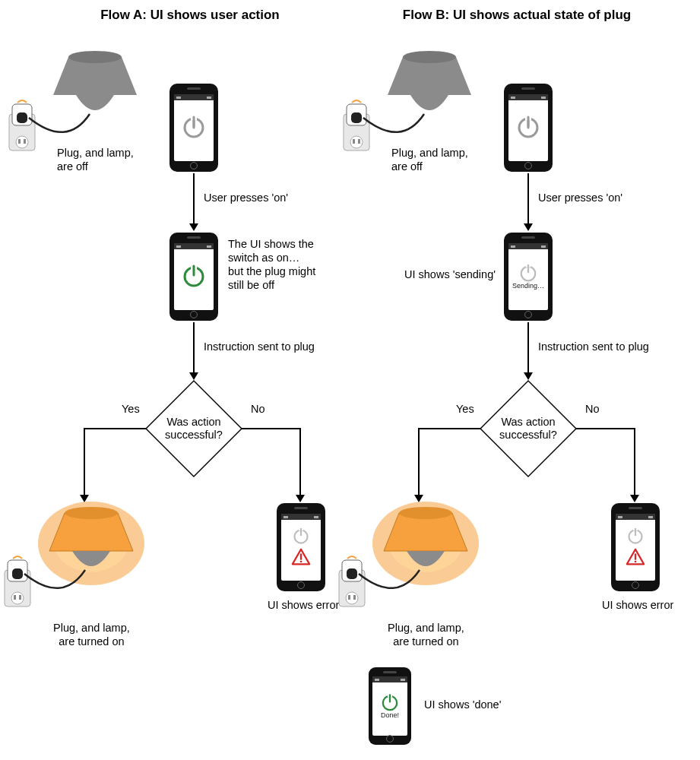 This screenshot has width=700, height=760. Describe the element at coordinates (190, 15) in the screenshot. I see `flow-a-title: Flow A: UI shows user action` at that location.